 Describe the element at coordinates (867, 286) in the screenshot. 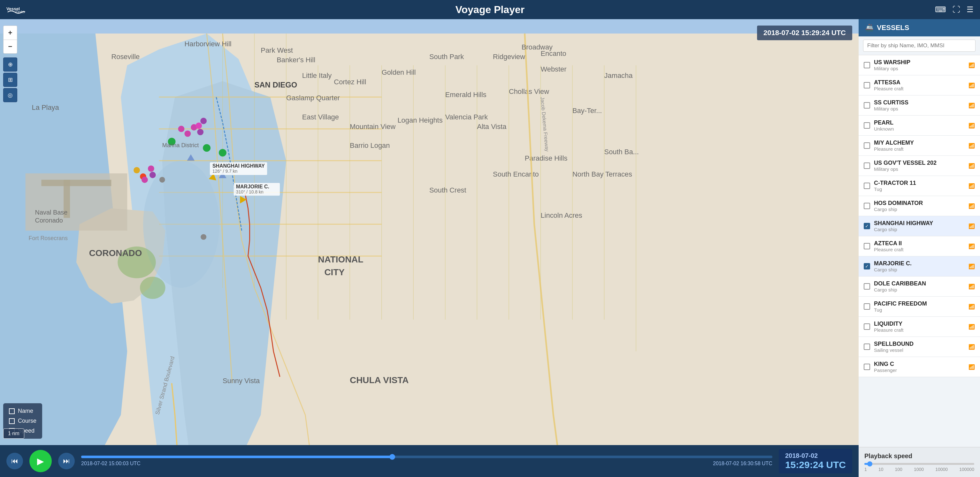

I see `vessel-checkbox-dole-caribbean` at that location.